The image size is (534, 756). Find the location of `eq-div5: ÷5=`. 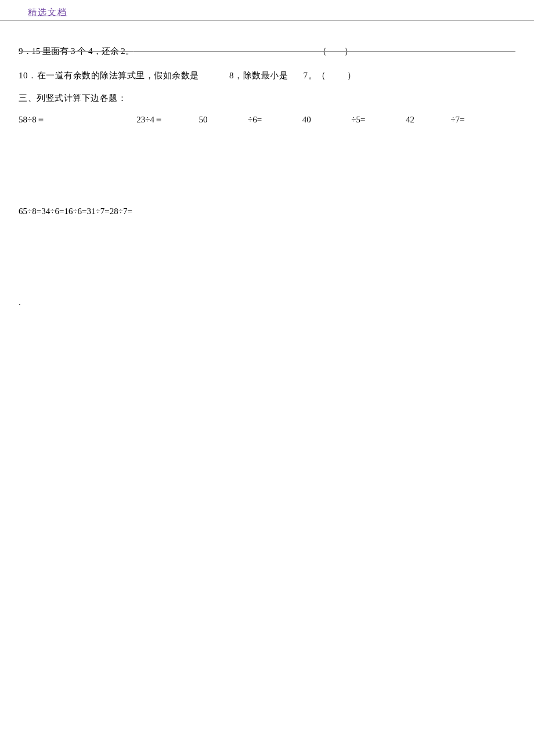

eq-div5: ÷5= is located at coordinates (358, 120).